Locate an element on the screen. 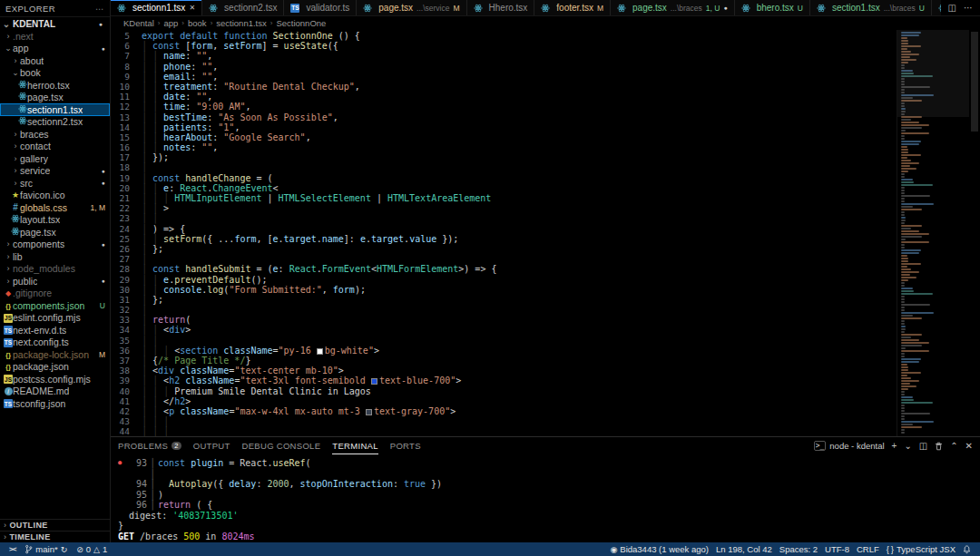 Image resolution: width=980 pixels, height=556 pixels. tree-item-braces: ›braces is located at coordinates (54, 134).